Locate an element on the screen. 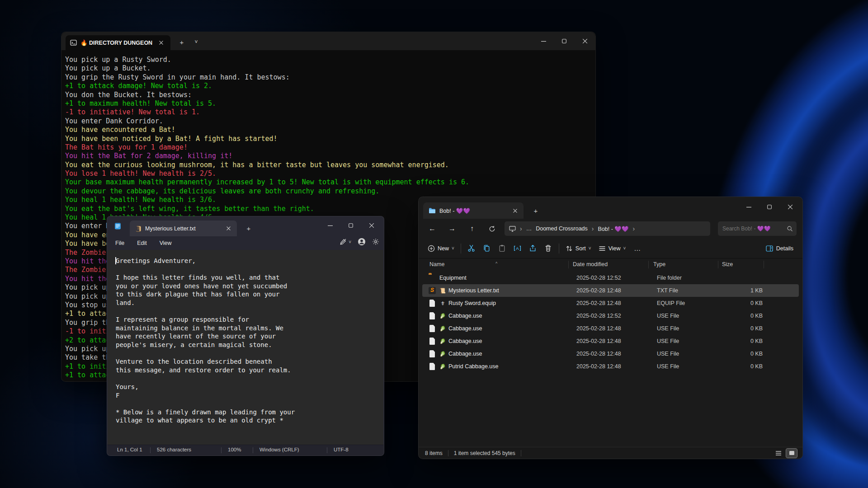  explorer-window-controls is located at coordinates (769, 207).